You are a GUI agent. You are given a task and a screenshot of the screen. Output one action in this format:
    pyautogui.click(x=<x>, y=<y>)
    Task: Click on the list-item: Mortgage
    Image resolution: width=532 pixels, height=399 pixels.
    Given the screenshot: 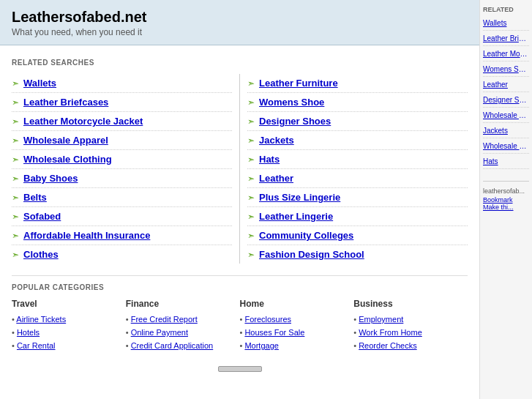 What is the action you would take?
    pyautogui.click(x=294, y=346)
    